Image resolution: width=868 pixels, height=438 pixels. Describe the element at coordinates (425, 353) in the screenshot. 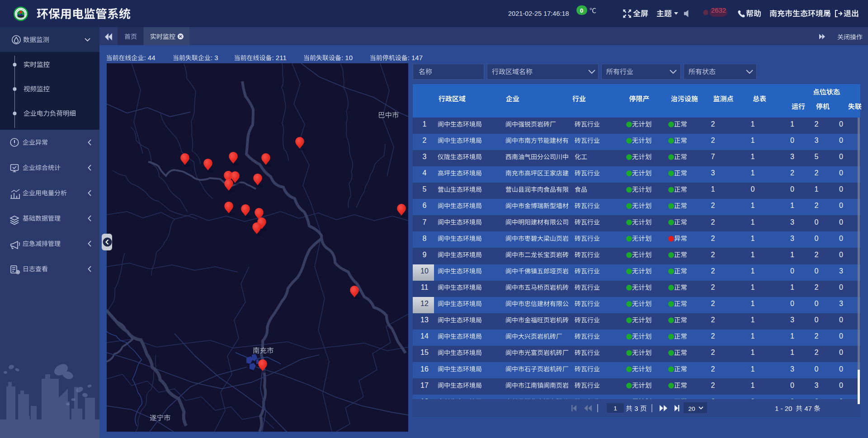

I see `svg-text: 15` at that location.